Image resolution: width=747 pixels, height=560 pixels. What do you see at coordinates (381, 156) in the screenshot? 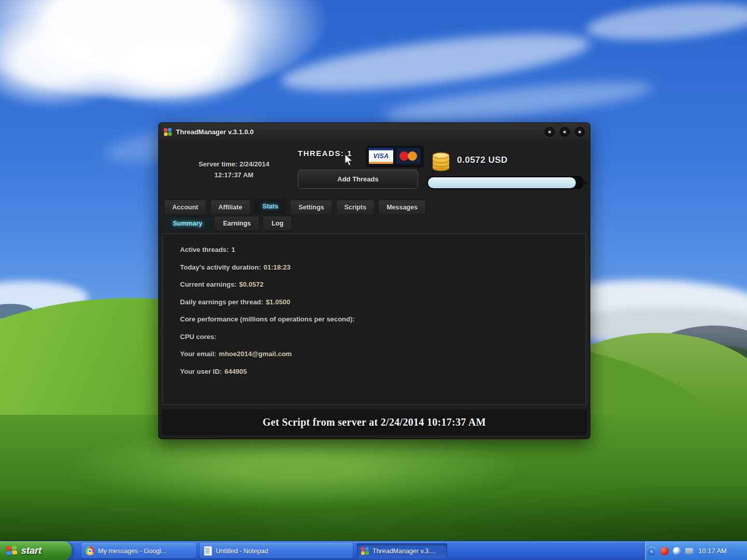
I see `visa-label: VISA` at bounding box center [381, 156].